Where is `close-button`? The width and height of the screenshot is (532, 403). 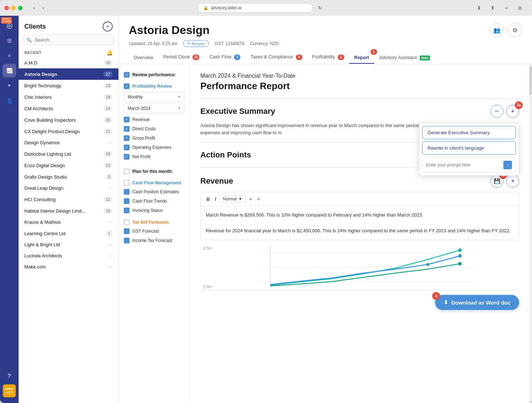 close-button is located at coordinates (6, 8).